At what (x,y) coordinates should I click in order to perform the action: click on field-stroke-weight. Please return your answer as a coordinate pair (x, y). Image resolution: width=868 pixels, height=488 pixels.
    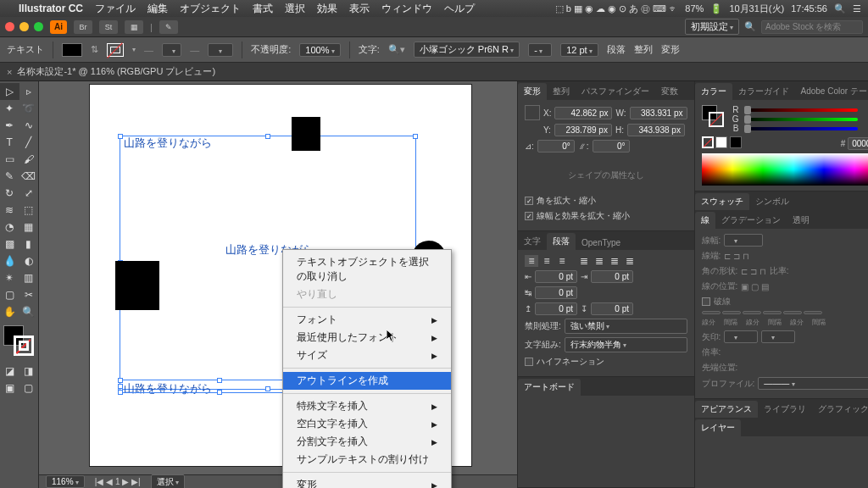
    Looking at the image, I should click on (743, 241).